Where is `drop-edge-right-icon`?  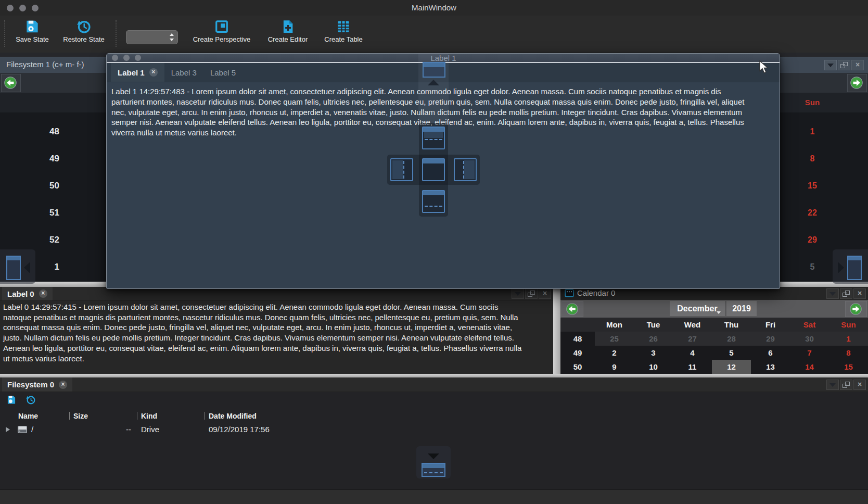 drop-edge-right-icon is located at coordinates (854, 268).